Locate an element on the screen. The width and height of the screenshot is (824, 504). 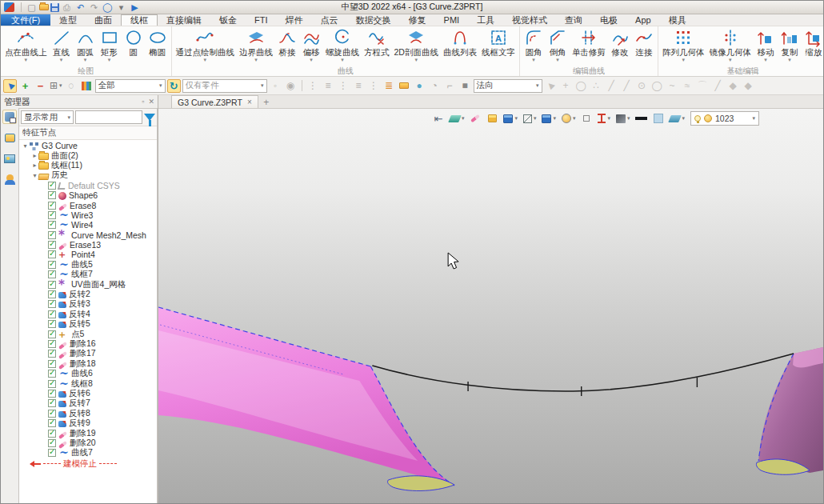
bracket-icon: ⌐ is located at coordinates (450, 86).